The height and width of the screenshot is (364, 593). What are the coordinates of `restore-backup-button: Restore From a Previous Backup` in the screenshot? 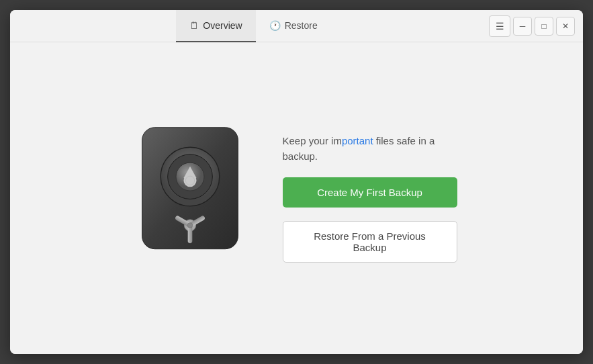 It's located at (370, 242).